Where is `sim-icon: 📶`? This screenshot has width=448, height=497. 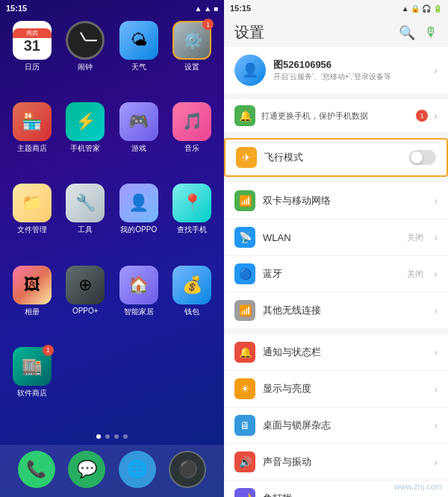
sim-icon: 📶 is located at coordinates (245, 201).